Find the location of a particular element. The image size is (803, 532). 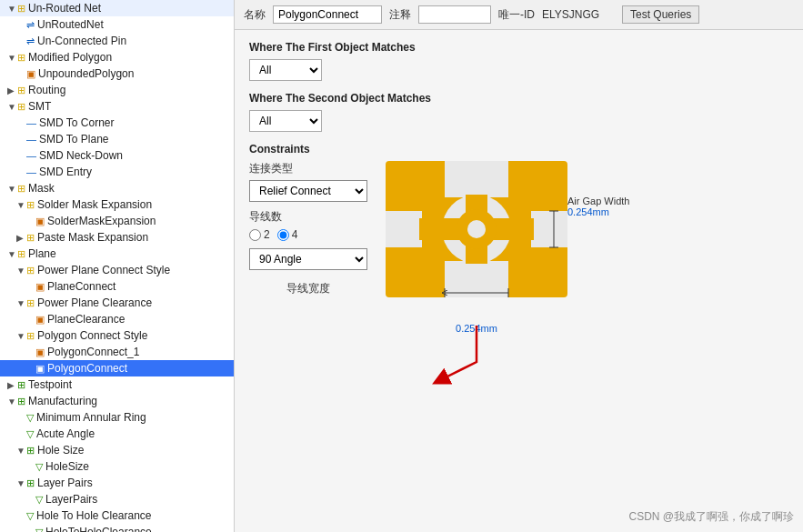

tree-item-un-routed-net: ▼⊞Un-Routed Net is located at coordinates (116, 8).